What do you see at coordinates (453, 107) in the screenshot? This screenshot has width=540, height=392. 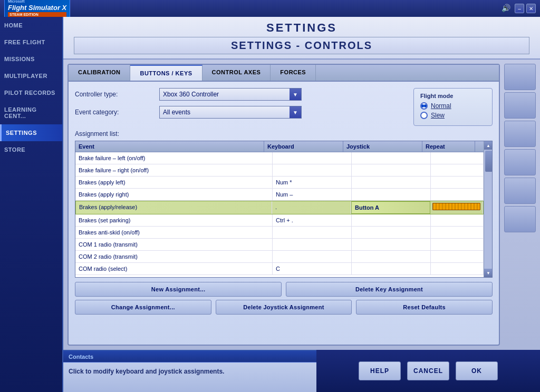 I see `flight-mode-box: Flight mode Normal Slew` at bounding box center [453, 107].